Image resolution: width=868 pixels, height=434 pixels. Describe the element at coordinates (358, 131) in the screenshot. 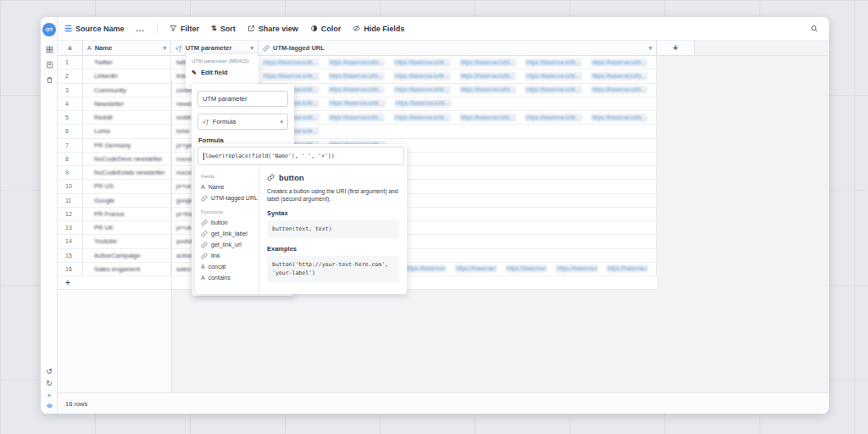

I see `table-row: 6Lumalumahttps://baserow.io/bl...` at that location.